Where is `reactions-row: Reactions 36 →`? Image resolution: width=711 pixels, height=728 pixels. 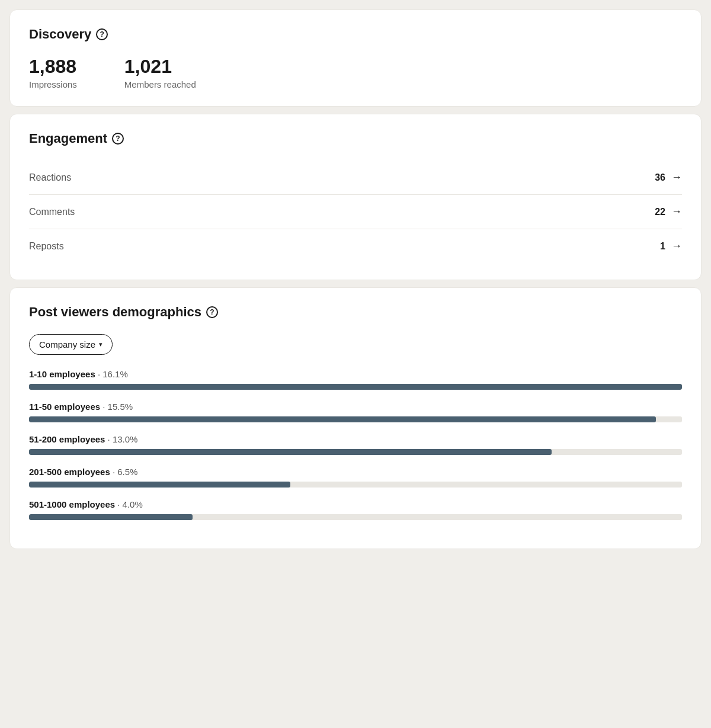 reactions-row: Reactions 36 → is located at coordinates (356, 178).